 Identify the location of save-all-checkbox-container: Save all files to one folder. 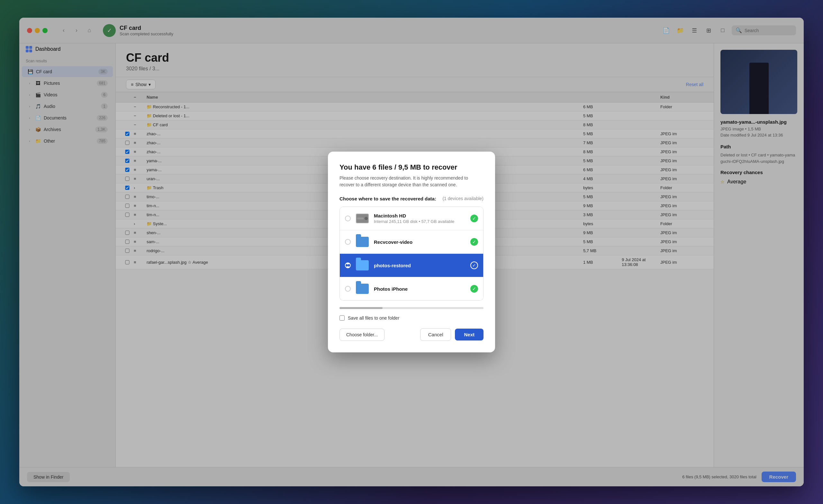
(412, 318).